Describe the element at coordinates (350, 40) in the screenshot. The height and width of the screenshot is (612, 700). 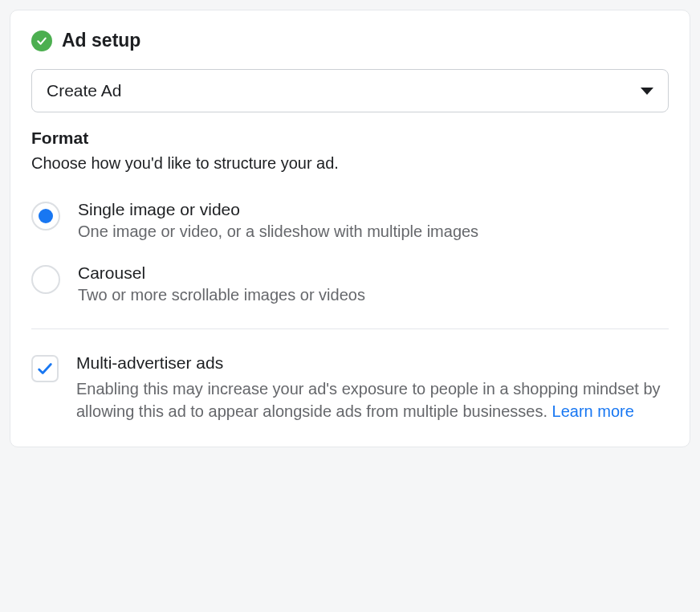
I see `ad-setup-header: Ad setup` at that location.